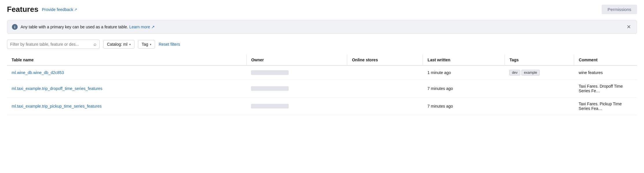  I want to click on cell-comment: Taxi Fares. Pickup Time Series Fea…, so click(606, 106).